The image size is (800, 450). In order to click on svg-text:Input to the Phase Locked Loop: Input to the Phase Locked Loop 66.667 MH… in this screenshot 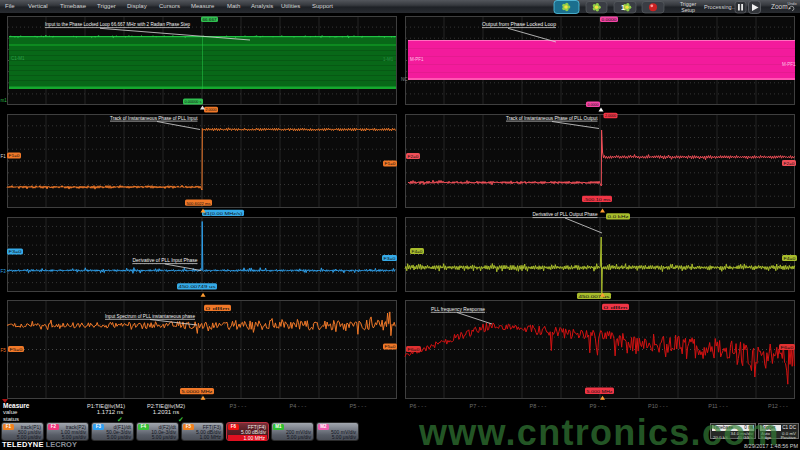, I will do `click(118, 24)`.